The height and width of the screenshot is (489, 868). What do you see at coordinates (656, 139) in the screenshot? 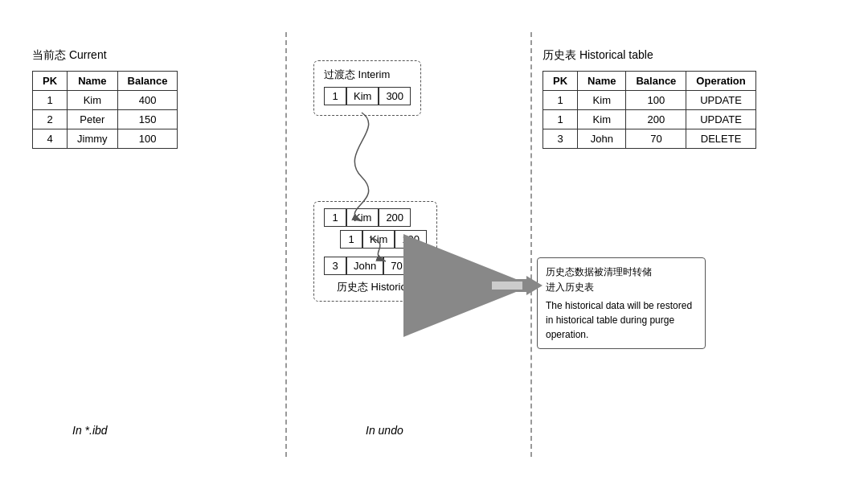
I see `table-cell: 70` at bounding box center [656, 139].